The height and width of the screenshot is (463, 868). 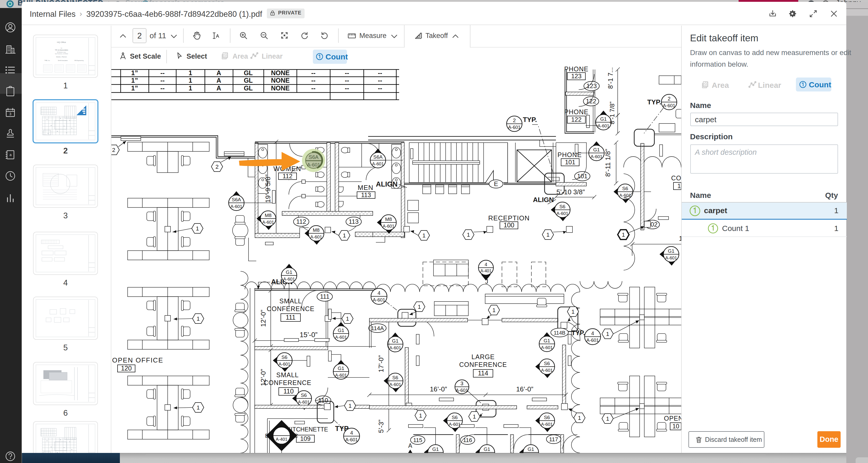 What do you see at coordinates (366, 195) in the screenshot?
I see `svg-text: 113` at bounding box center [366, 195].